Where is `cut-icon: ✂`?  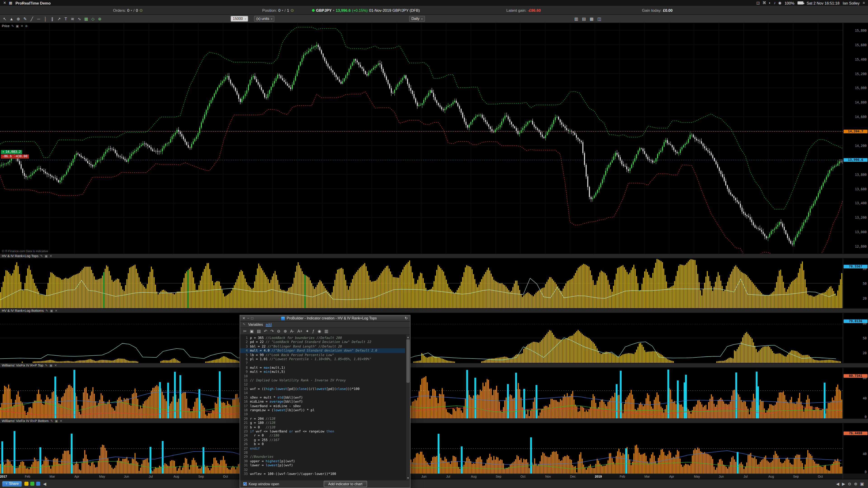
cut-icon: ✂ is located at coordinates (245, 331).